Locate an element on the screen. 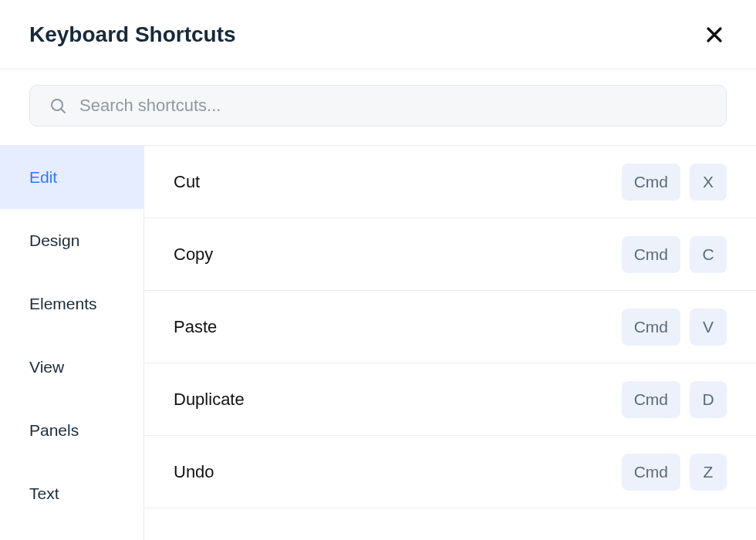 Image resolution: width=756 pixels, height=540 pixels. shortcut-keys: Cmd X is located at coordinates (674, 182).